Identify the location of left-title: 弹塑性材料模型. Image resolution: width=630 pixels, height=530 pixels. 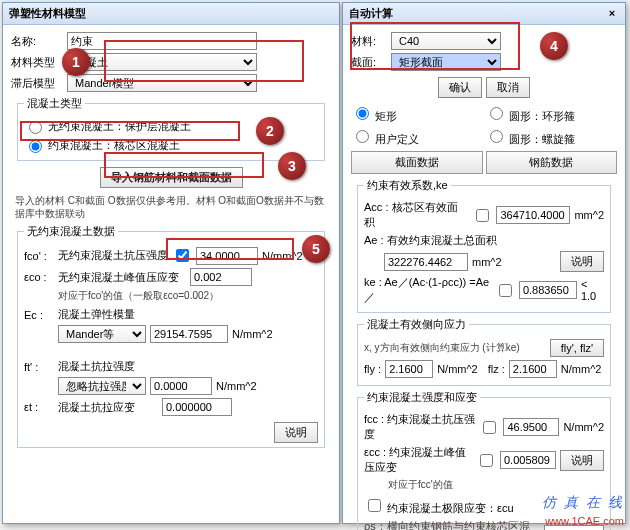
(48, 14).